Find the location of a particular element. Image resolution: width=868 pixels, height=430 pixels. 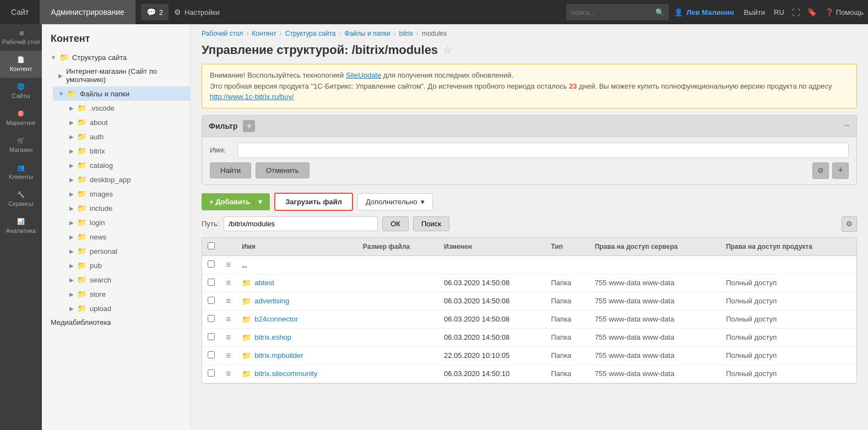

siteupdate-link: SiteUpdate is located at coordinates (364, 75).